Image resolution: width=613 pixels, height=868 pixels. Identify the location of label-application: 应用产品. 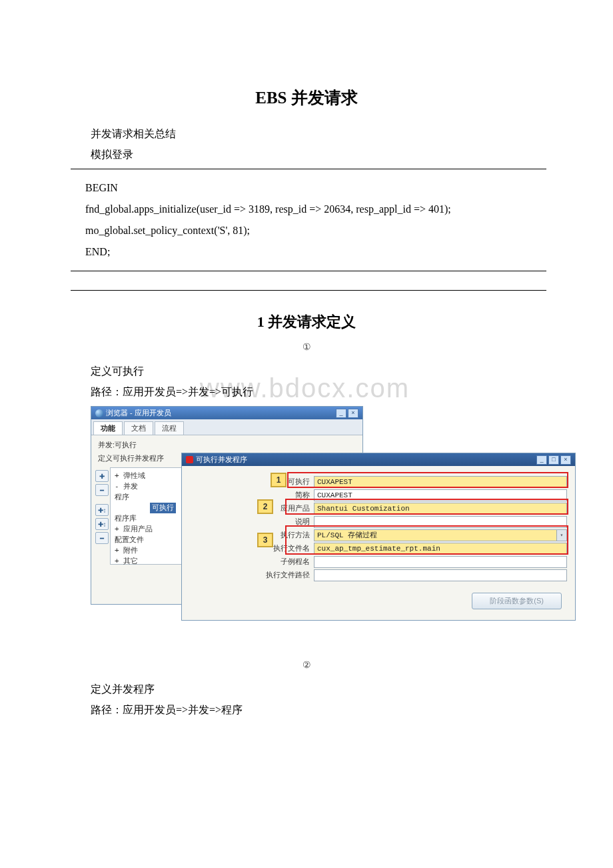
(252, 508).